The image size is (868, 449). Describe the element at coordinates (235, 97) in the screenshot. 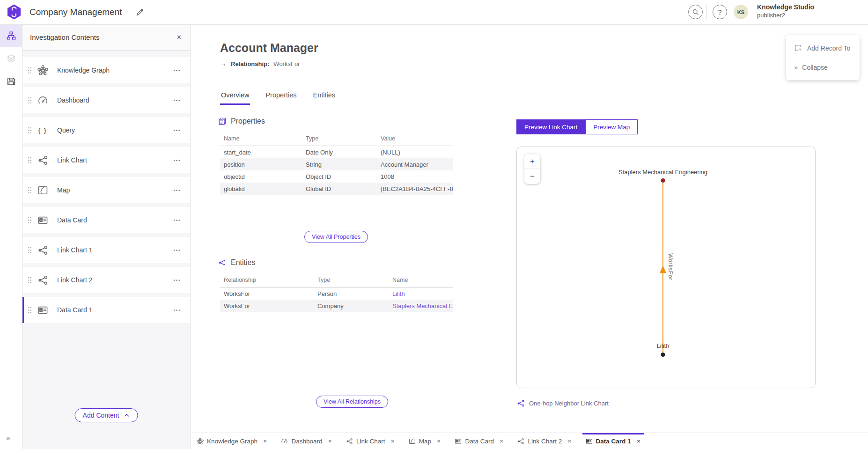

I see `tab-overview: Overview` at that location.